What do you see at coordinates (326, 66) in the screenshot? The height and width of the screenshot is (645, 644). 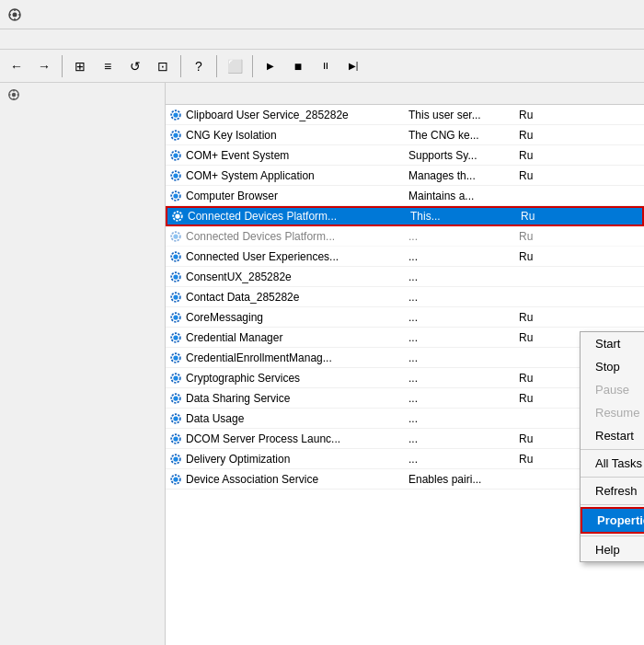 I see `pause-service-button: ⏸` at bounding box center [326, 66].